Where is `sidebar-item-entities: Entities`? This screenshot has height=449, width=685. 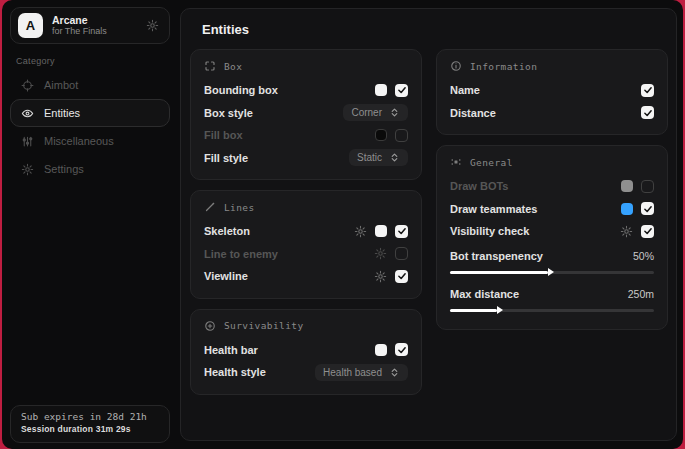
sidebar-item-entities: Entities is located at coordinates (90, 113).